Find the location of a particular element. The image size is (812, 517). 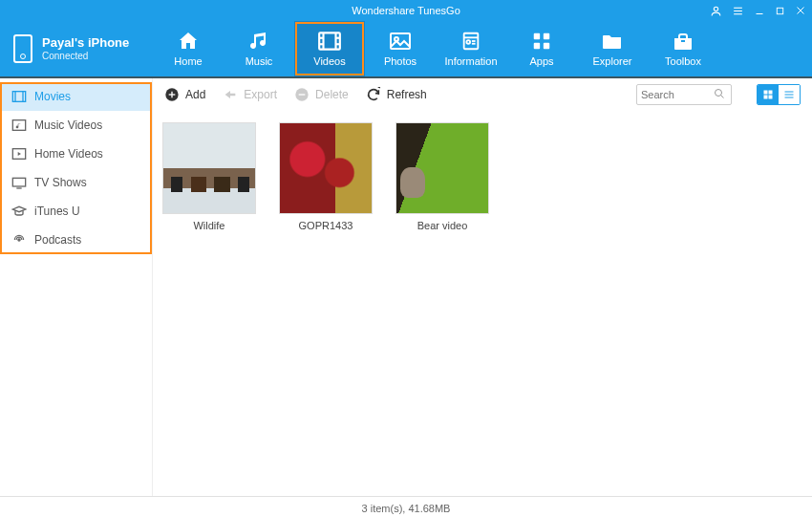

video-item: Bear video is located at coordinates (442, 177).